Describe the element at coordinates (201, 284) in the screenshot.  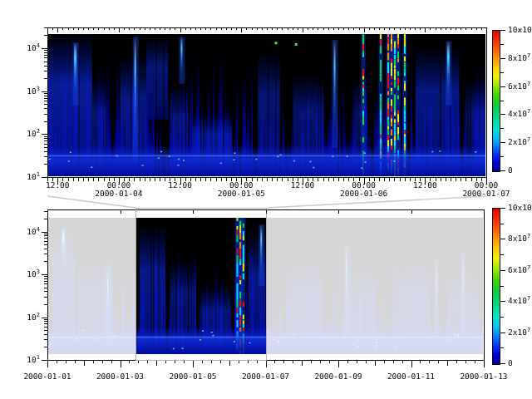
I see `highlight-range-box` at that location.